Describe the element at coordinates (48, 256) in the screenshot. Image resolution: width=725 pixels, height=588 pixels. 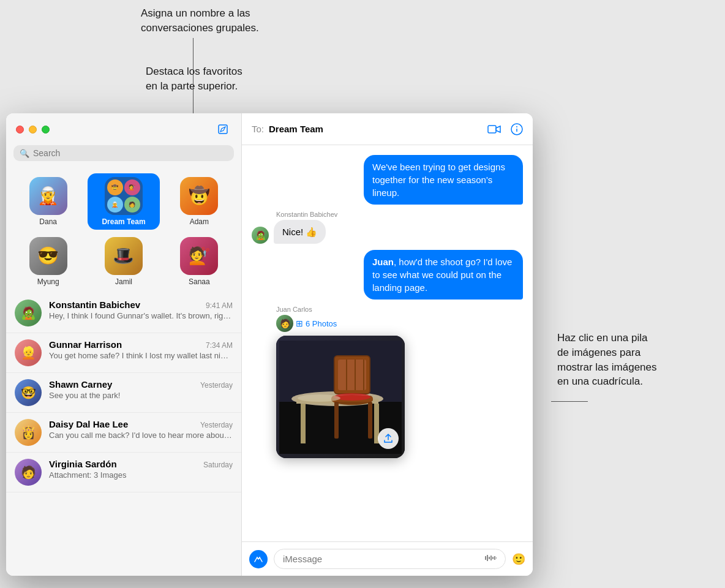
I see `favorite-avatar-myung: 😎` at that location.